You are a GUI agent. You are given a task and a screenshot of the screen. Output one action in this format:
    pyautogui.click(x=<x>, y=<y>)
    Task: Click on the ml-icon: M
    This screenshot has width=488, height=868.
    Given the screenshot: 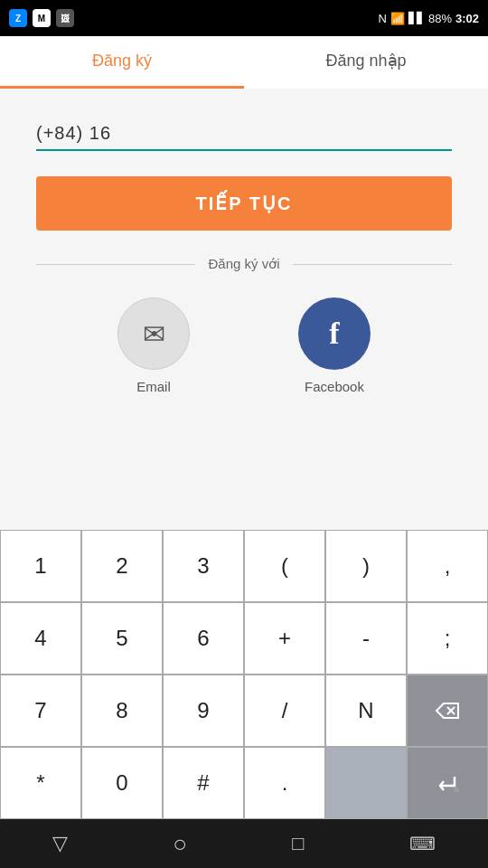 What is the action you would take?
    pyautogui.click(x=42, y=18)
    